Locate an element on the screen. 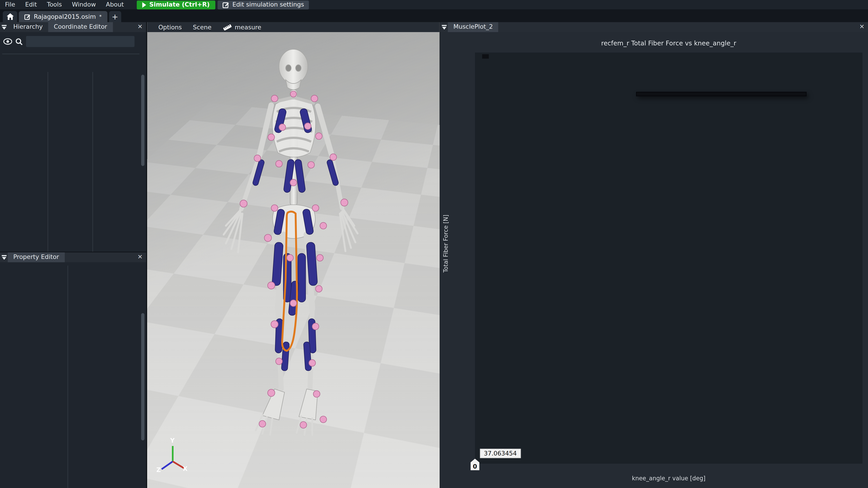 The image size is (868, 488). search-icon is located at coordinates (19, 42).